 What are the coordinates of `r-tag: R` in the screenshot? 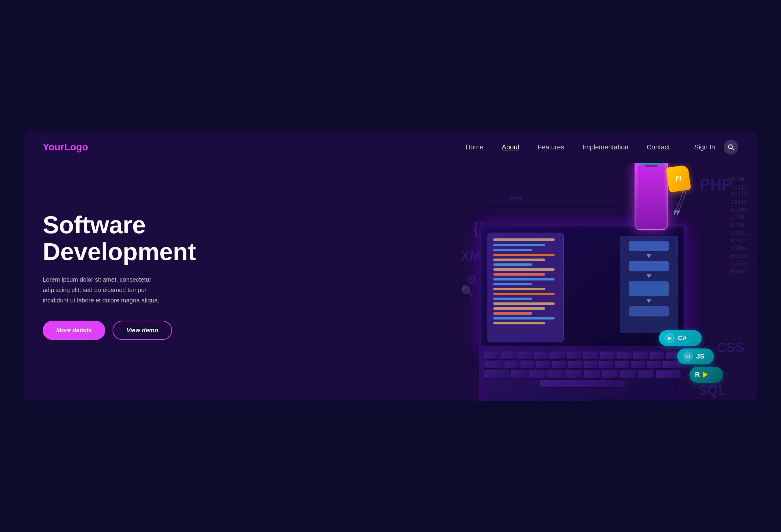 It's located at (706, 375).